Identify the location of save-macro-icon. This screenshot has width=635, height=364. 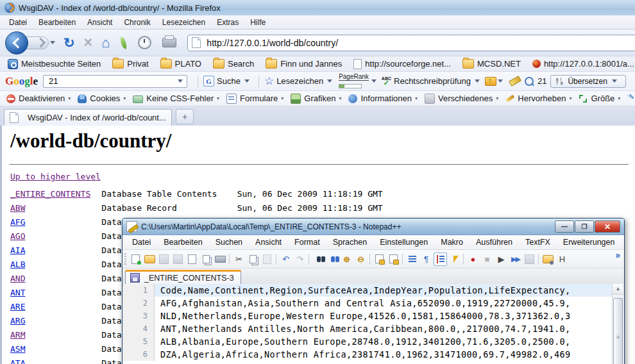
(530, 259).